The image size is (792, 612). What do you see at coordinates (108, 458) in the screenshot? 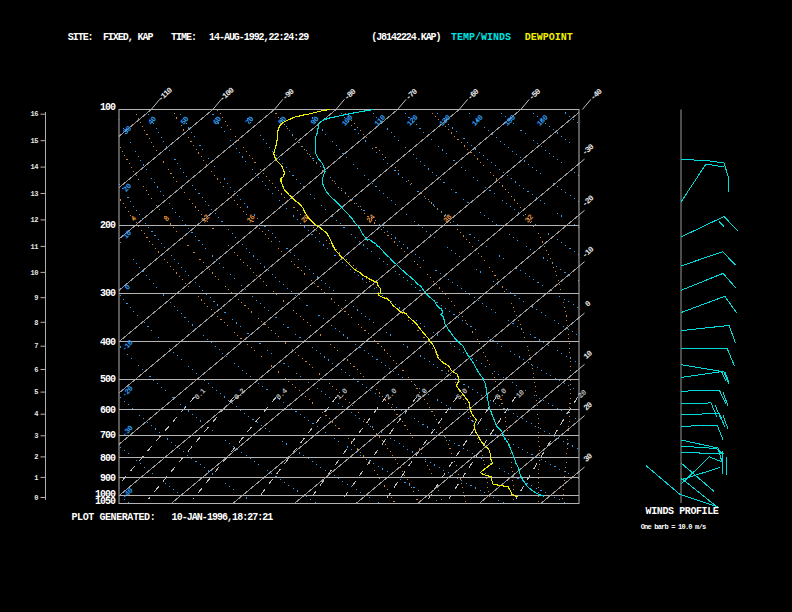
I see `svg-text: 800` at bounding box center [108, 458].